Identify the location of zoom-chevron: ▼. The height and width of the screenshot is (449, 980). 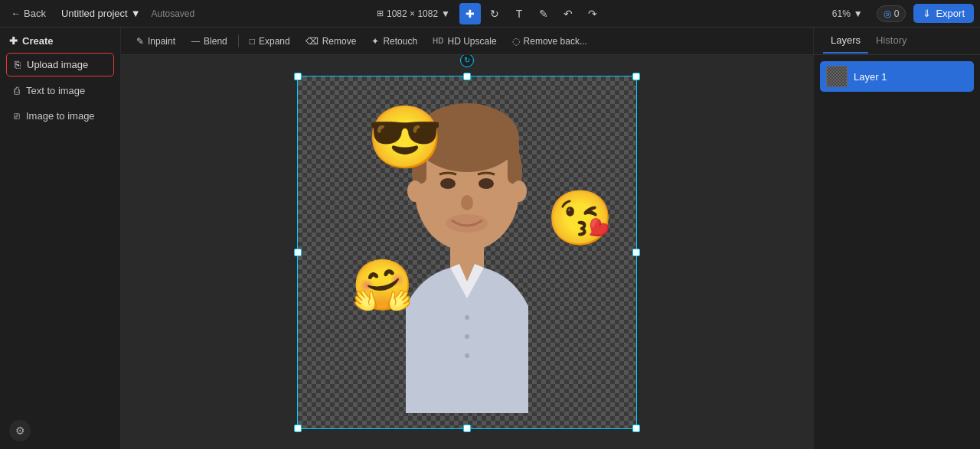
(858, 14).